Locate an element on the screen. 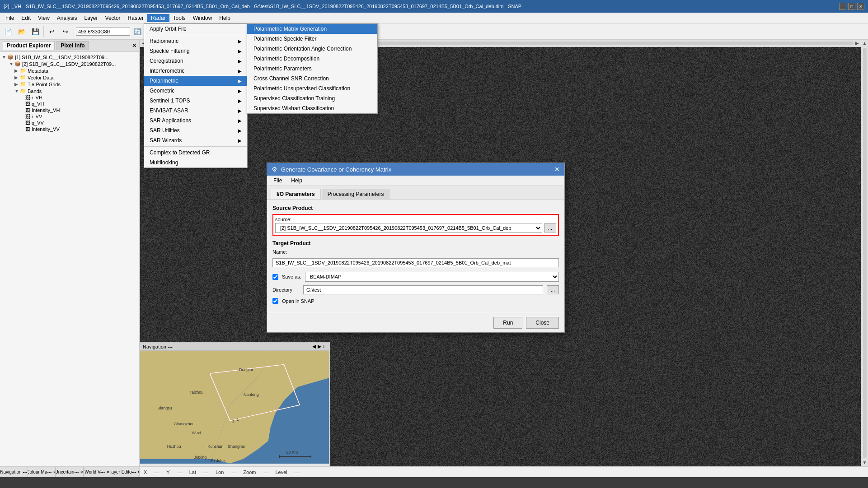 This screenshot has width=868, height=488. tree-band-ivv: 🖼 i_VV is located at coordinates (70, 116).